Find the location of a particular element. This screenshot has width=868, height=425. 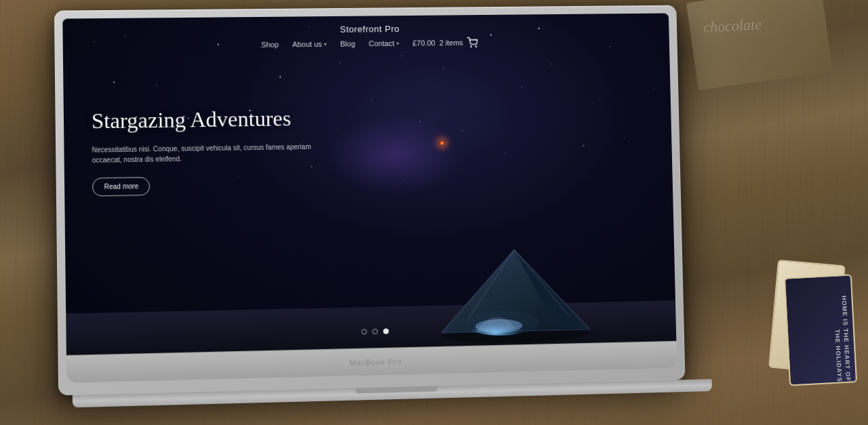

read-more-button: Read more is located at coordinates (121, 187).